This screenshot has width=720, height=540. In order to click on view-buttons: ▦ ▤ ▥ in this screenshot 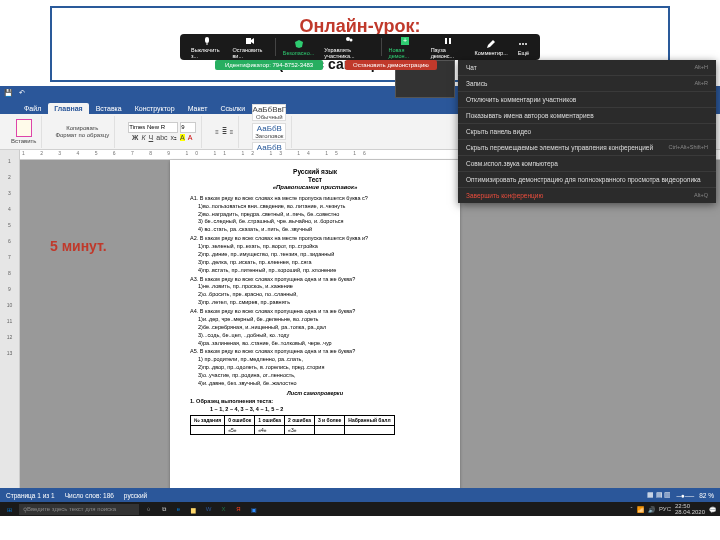, I will do `click(660, 495)`.